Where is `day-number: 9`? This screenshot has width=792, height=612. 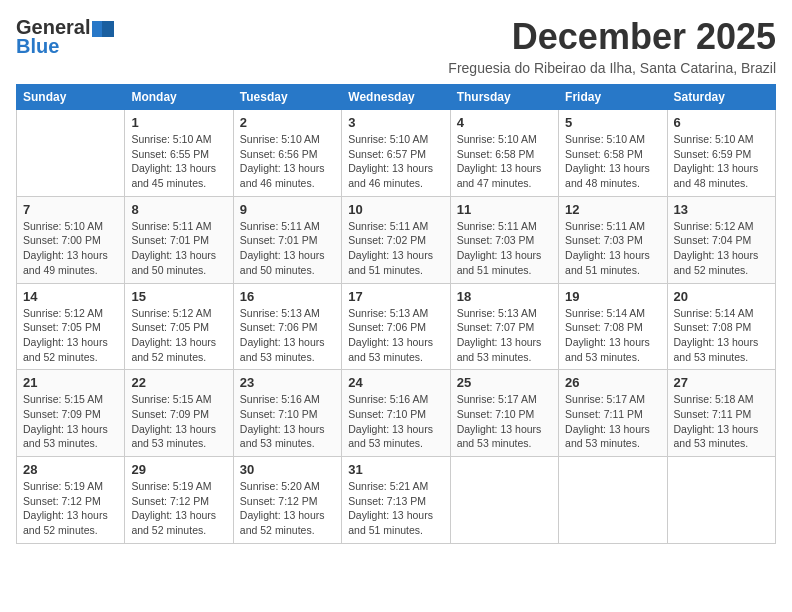
day-number: 9 is located at coordinates (288, 210).